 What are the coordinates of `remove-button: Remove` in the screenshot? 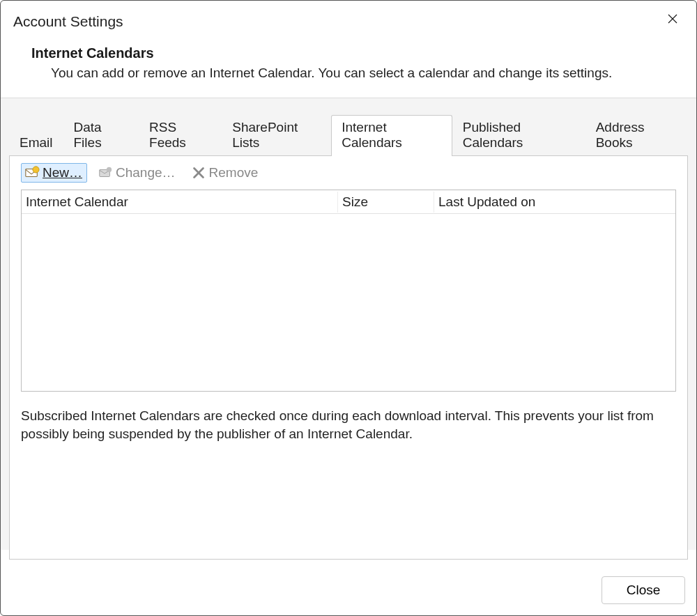 It's located at (226, 173).